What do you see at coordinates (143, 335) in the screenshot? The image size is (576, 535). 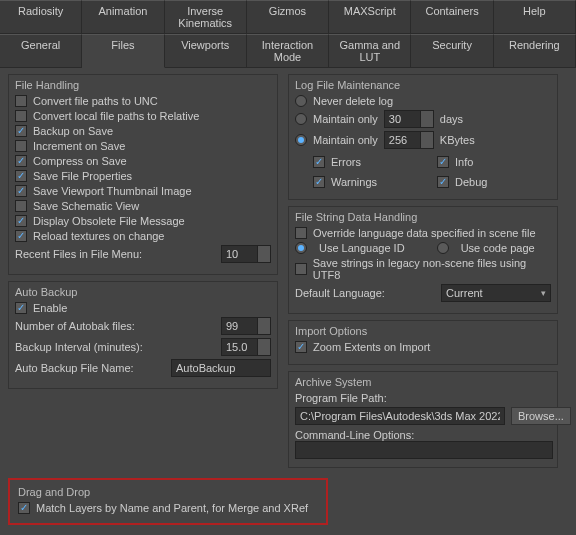 I see `group-auto-backup: Auto Backup Enable Number of Autobak fil…` at bounding box center [143, 335].